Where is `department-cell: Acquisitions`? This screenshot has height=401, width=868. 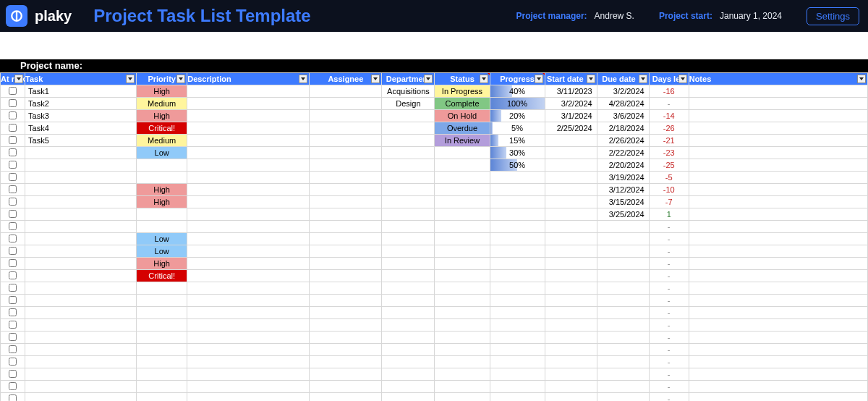 department-cell: Acquisitions is located at coordinates (408, 91).